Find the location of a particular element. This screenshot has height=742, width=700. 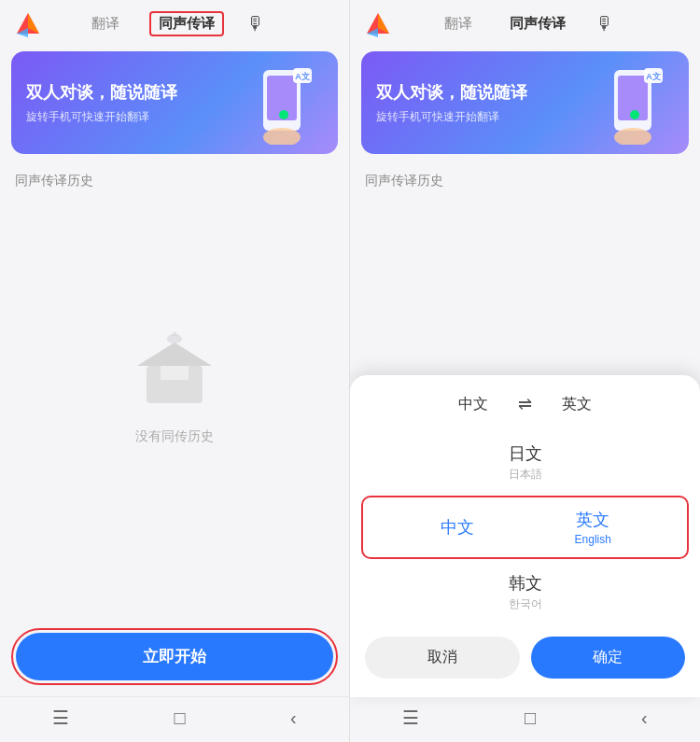

right-bottom-nav: ☰ □ ‹ is located at coordinates (525, 719).